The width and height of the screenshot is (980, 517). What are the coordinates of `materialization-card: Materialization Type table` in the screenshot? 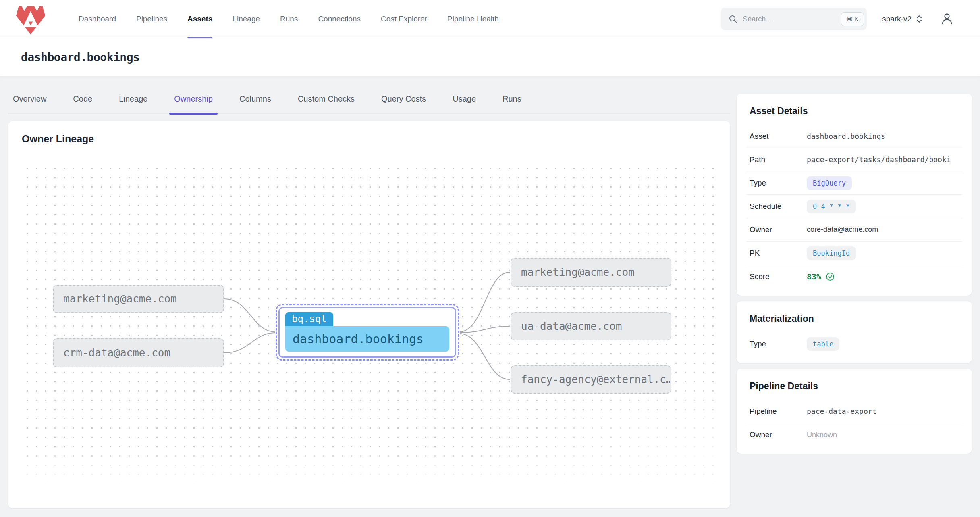 It's located at (854, 332).